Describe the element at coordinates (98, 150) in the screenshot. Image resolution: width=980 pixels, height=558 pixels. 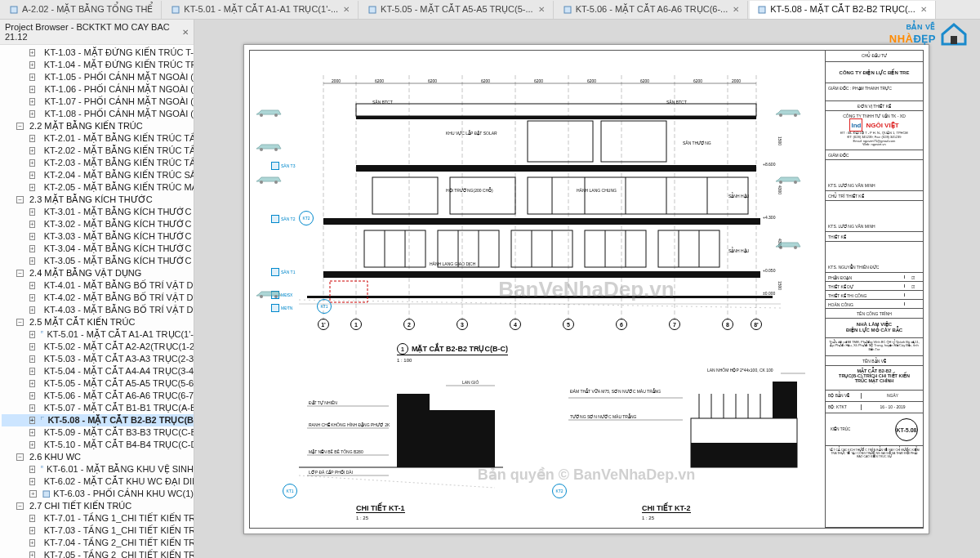
I see `tree-item: +KT-2.02 - MẶT BẰNG KIẾN TRÚC TẦ` at that location.